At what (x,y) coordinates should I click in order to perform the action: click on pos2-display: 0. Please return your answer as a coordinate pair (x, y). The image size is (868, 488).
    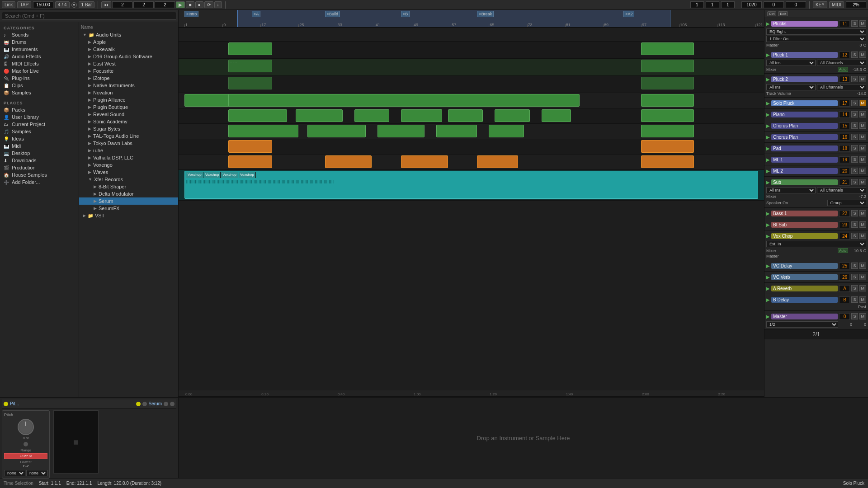
    Looking at the image, I should click on (796, 5).